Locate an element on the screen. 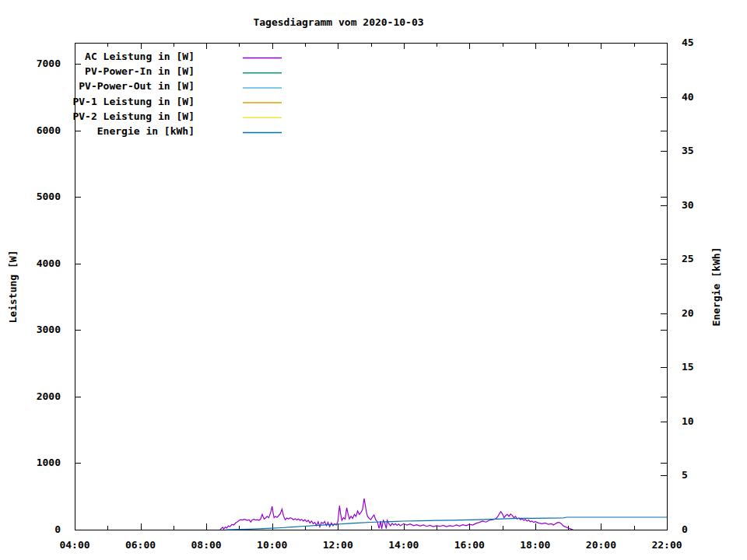 This screenshot has height=560, width=747. y2-tick-label: 30 is located at coordinates (697, 205).